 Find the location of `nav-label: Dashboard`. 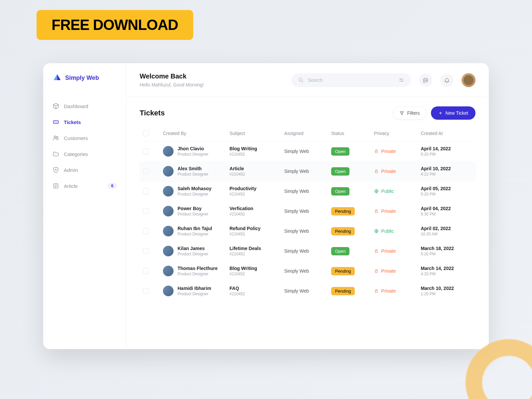

nav-label: Dashboard is located at coordinates (76, 106).